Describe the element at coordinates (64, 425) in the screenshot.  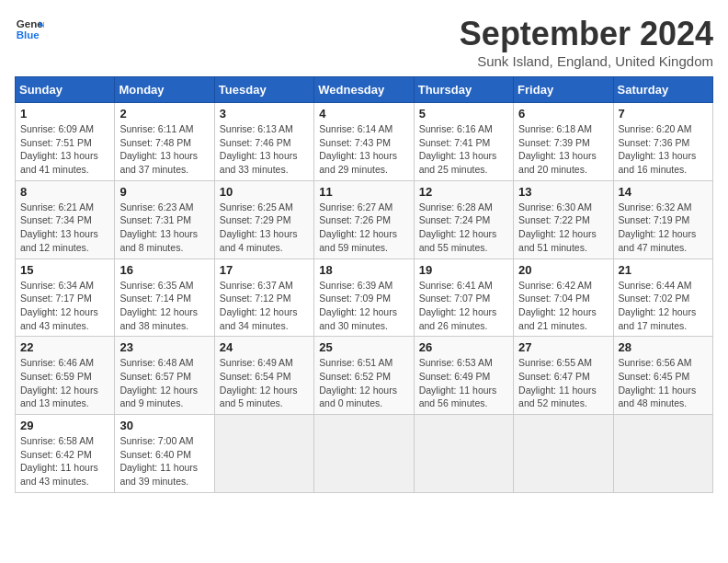
I see `day-number: 29` at that location.